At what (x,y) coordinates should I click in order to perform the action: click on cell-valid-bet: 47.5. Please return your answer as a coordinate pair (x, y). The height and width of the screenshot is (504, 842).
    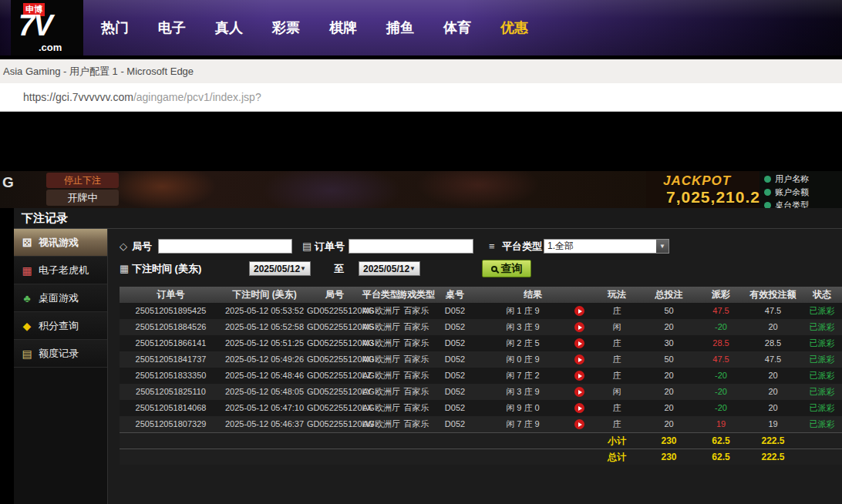
    Looking at the image, I should click on (773, 311).